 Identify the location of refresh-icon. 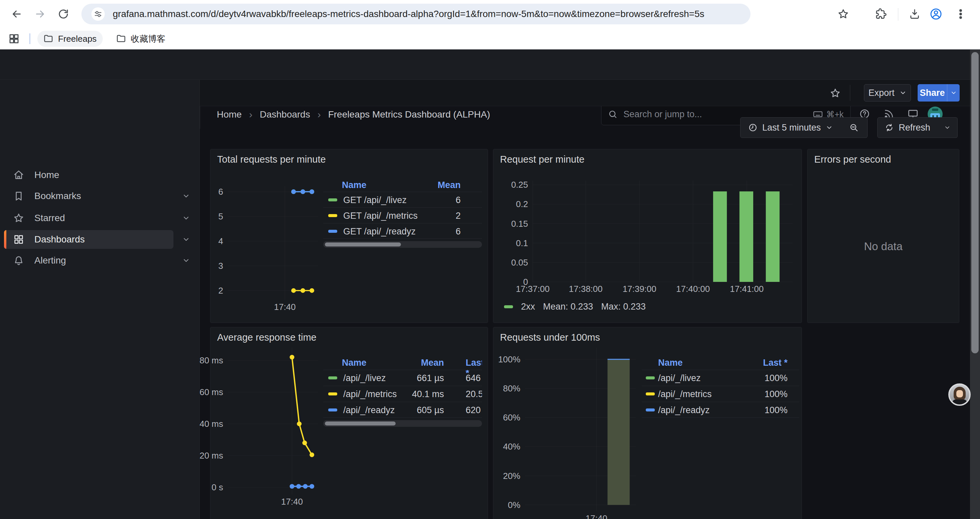
(889, 128).